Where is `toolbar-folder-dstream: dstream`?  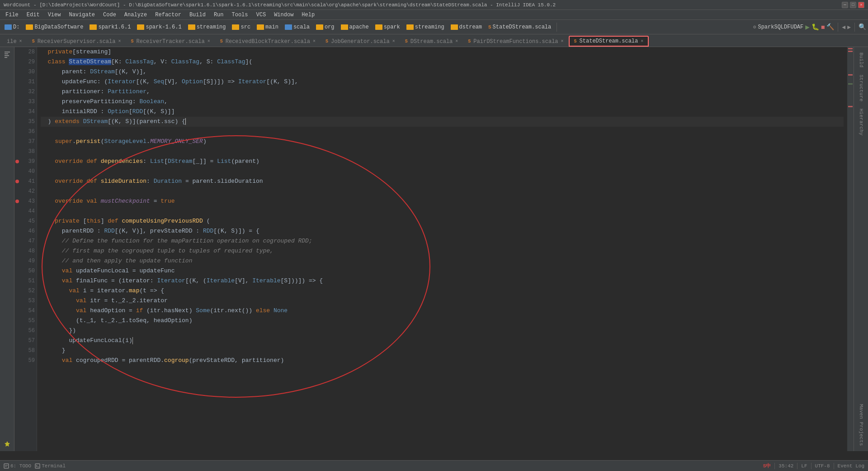 toolbar-folder-dstream: dstream is located at coordinates (467, 27).